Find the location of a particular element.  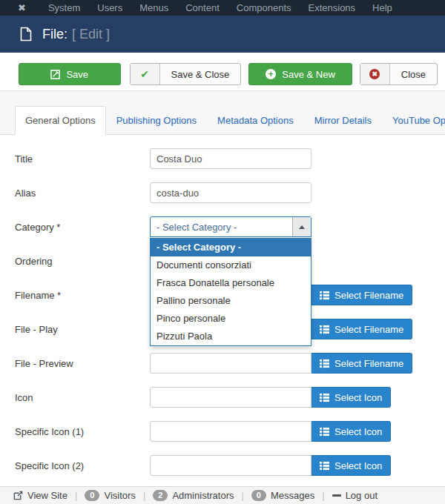

icon-row: Icon Select Icon is located at coordinates (230, 397).